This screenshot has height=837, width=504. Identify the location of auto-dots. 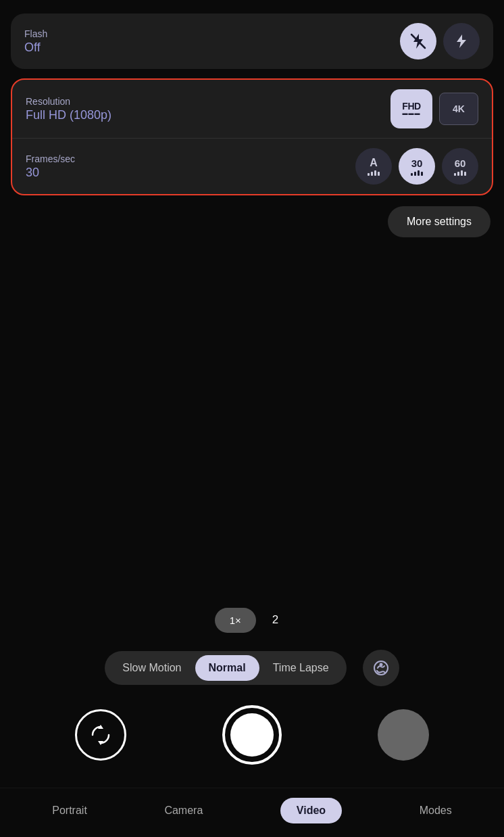
(374, 173).